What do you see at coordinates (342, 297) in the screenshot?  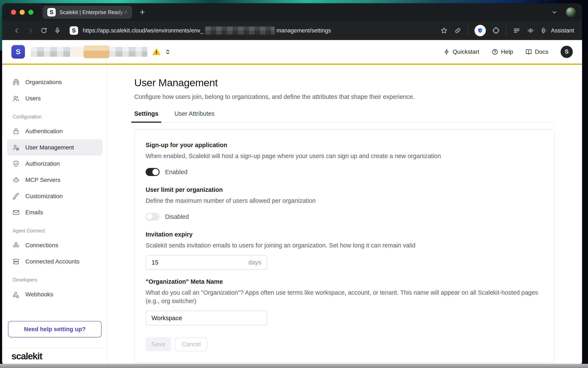 I see `org-meta-name-description: What do you call an "Organization"? Apps…` at bounding box center [342, 297].